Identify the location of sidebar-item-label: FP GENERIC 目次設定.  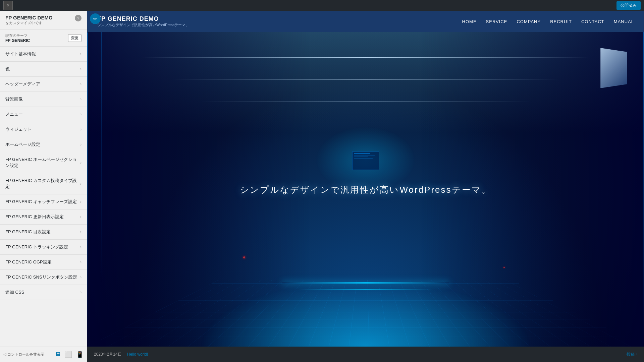
(28, 232).